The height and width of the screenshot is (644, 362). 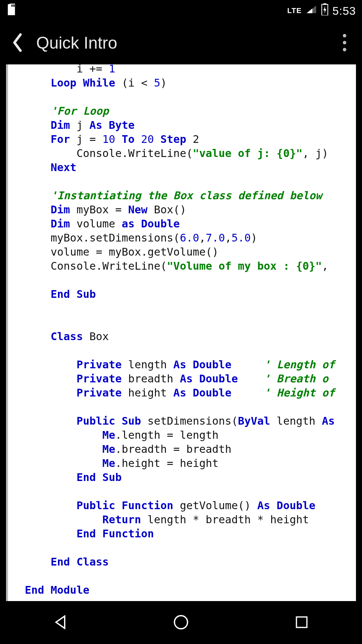 What do you see at coordinates (302, 623) in the screenshot?
I see `nav-recent-button` at bounding box center [302, 623].